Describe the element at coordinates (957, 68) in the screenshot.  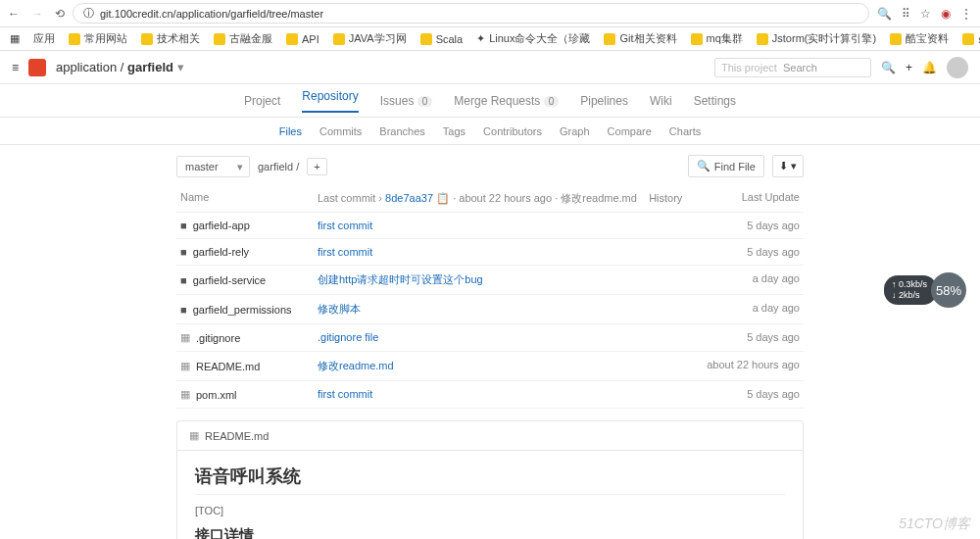
I see `avatar` at that location.